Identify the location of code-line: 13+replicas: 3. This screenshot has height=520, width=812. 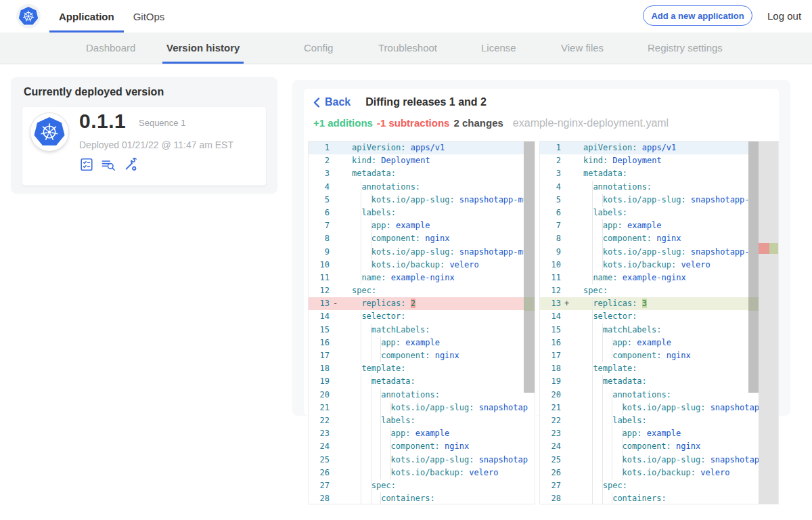
(659, 303).